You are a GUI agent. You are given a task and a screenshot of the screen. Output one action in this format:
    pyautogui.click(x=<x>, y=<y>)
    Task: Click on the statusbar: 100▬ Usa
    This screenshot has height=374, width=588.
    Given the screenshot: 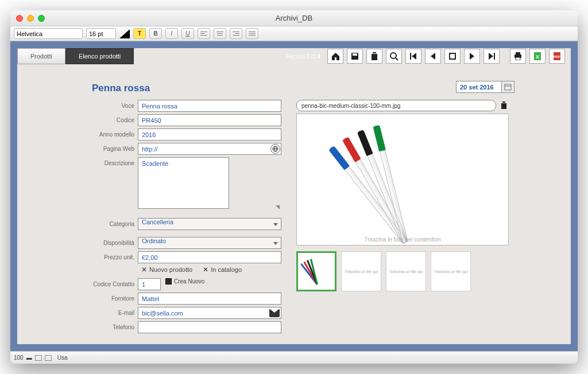 What is the action you would take?
    pyautogui.click(x=294, y=357)
    